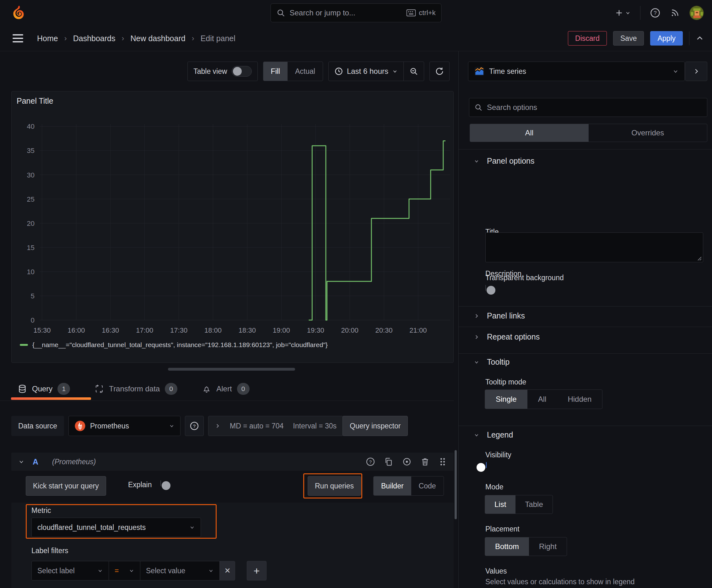  Describe the element at coordinates (406, 462) in the screenshot. I see `query-a-actions: ?` at that location.